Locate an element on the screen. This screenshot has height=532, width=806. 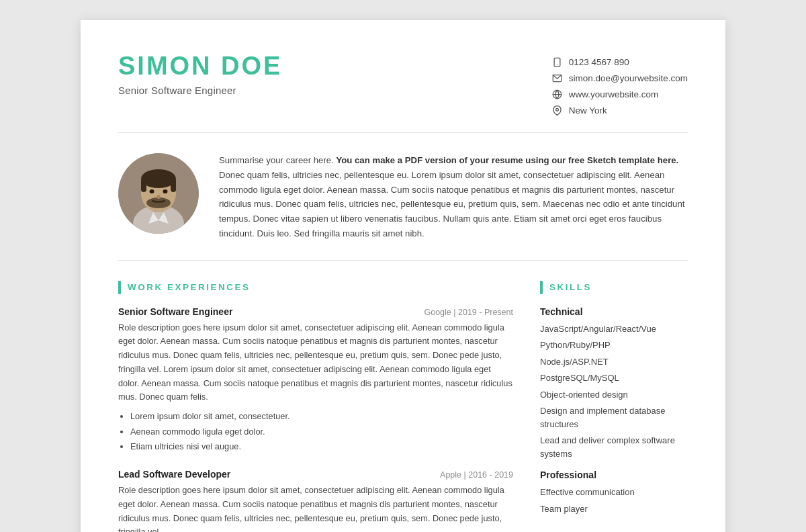
skills-title-bar is located at coordinates (541, 287).